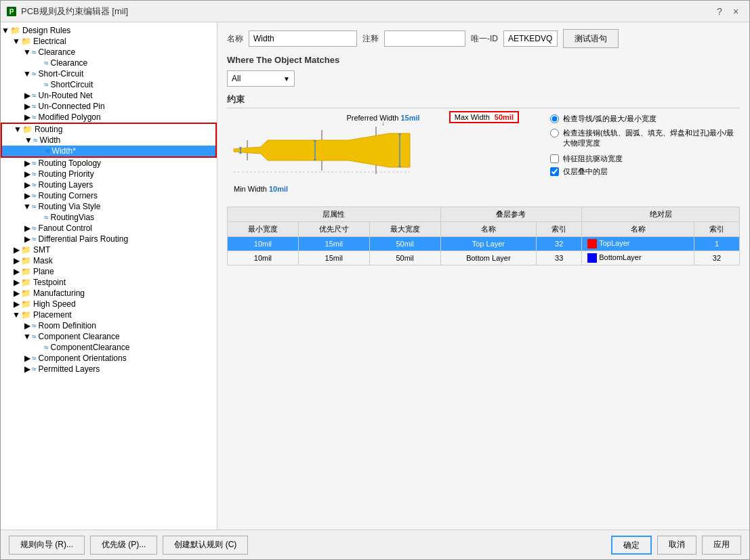 This screenshot has width=750, height=560. I want to click on tree-item-component-clearance-item: ≈ComponentClearance, so click(108, 347).